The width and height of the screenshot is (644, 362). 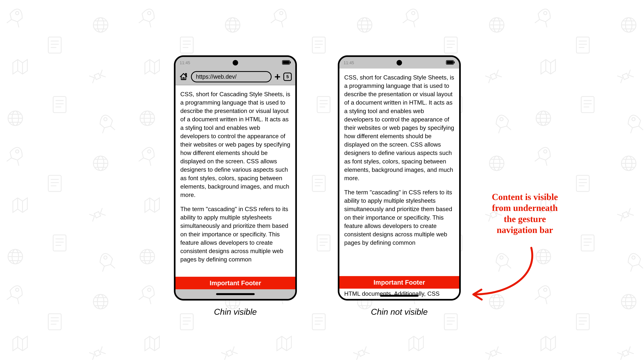 I want to click on annotation-text: Content is visible from underneath the g…, so click(x=525, y=213).